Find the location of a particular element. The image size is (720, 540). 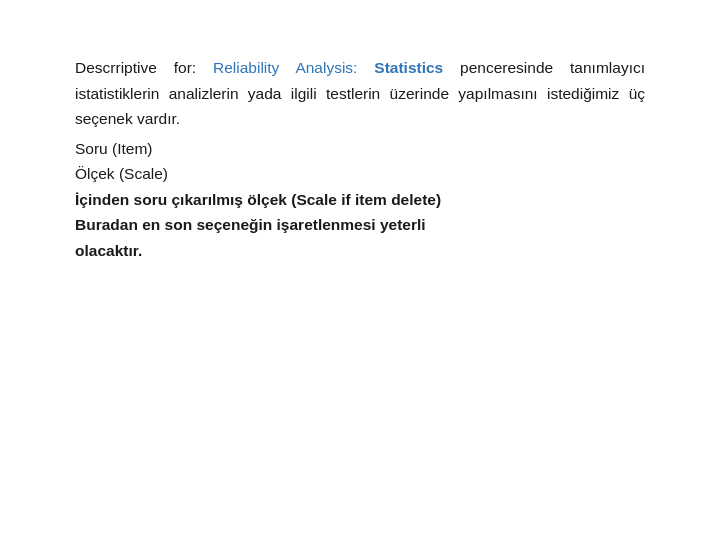

list-item-soru: Soru (Item) is located at coordinates (360, 149).